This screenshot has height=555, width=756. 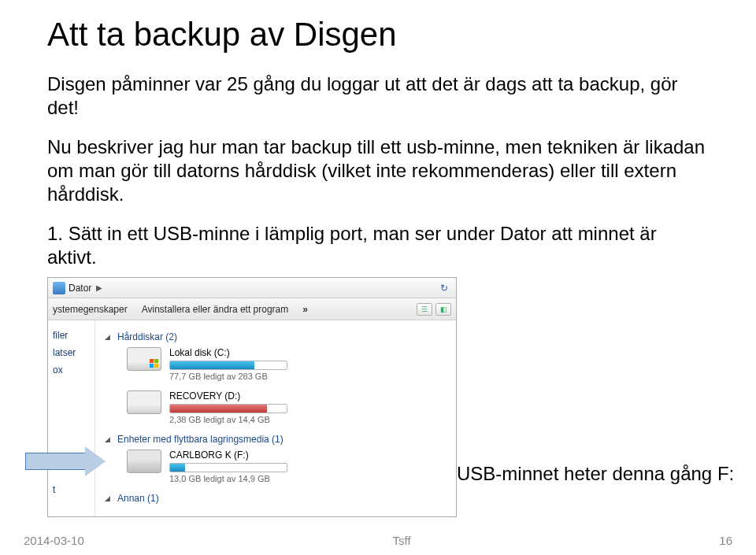 What do you see at coordinates (144, 461) in the screenshot?
I see `usb-drive-icon` at bounding box center [144, 461].